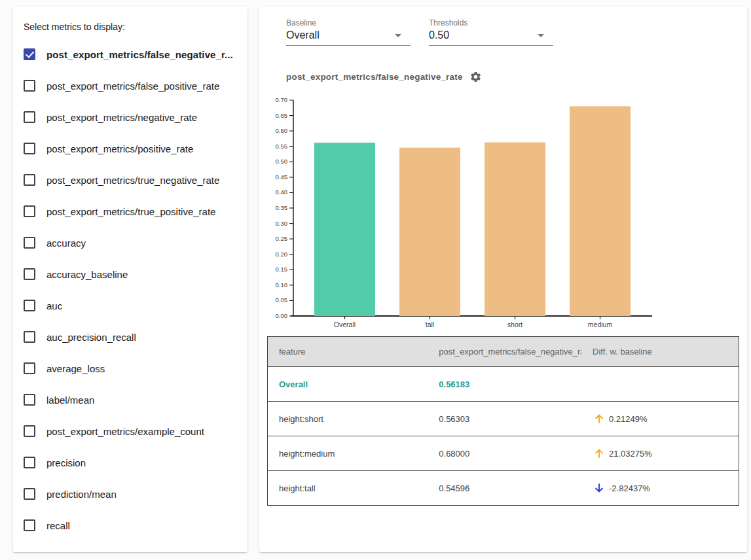  I want to click on metric-label: post_export_metrics/true_negative_rate, so click(133, 181).